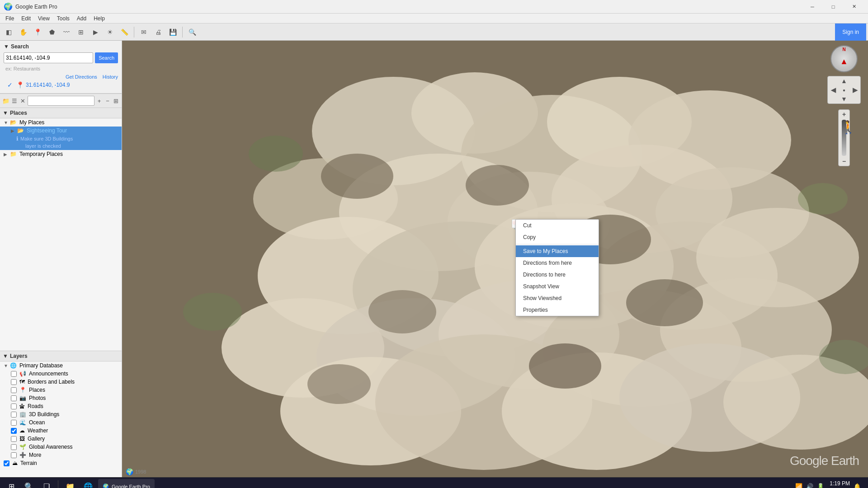 Image resolution: width=868 pixels, height=488 pixels. I want to click on ctx-cut: Cut, so click(557, 225).